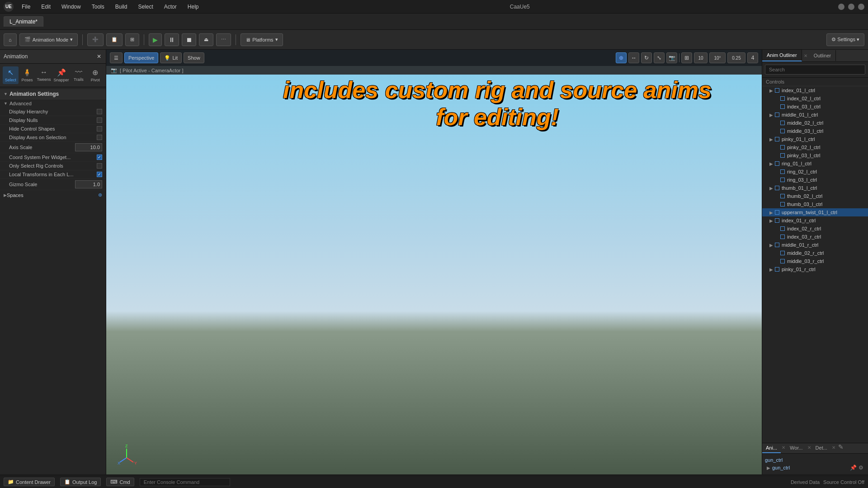 The width and height of the screenshot is (868, 488). I want to click on anim-outliner-close: ✕, so click(806, 56).